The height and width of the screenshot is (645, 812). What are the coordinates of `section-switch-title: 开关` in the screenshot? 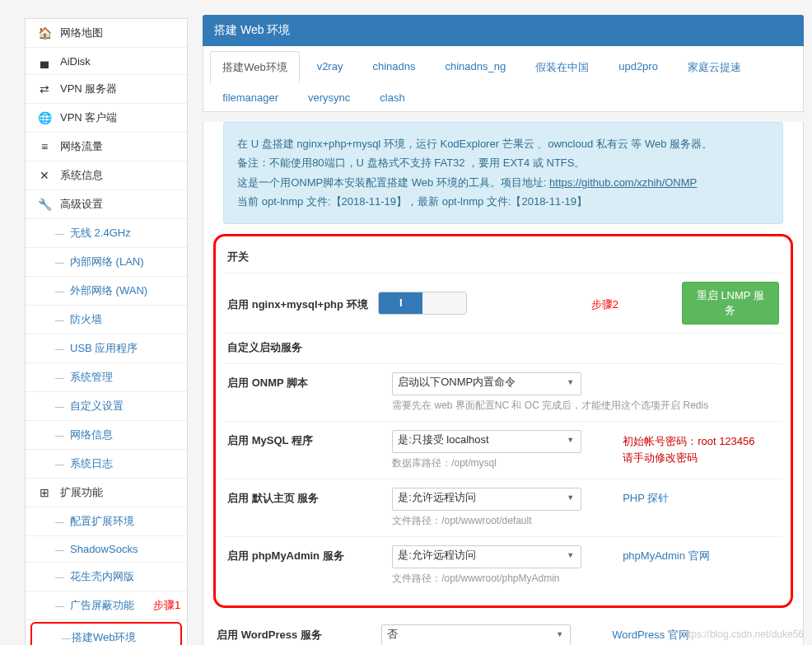 It's located at (503, 259).